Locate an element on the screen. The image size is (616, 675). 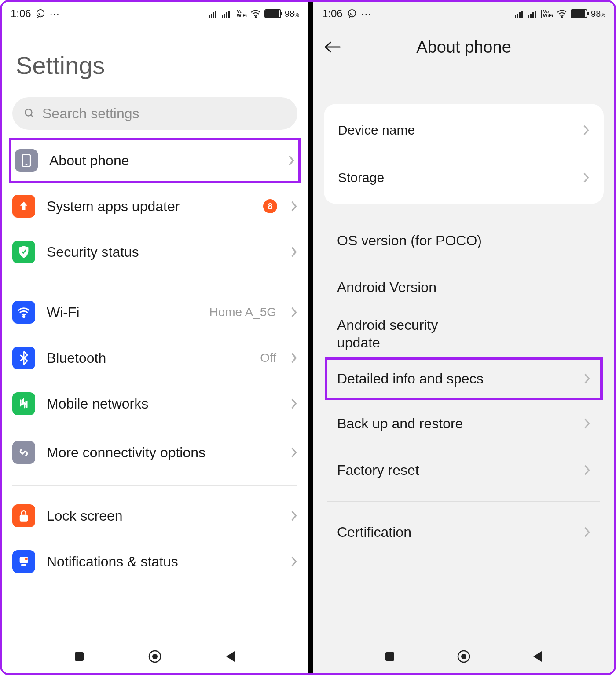
detailed-info-label: Detailed info and specs is located at coordinates (460, 379).